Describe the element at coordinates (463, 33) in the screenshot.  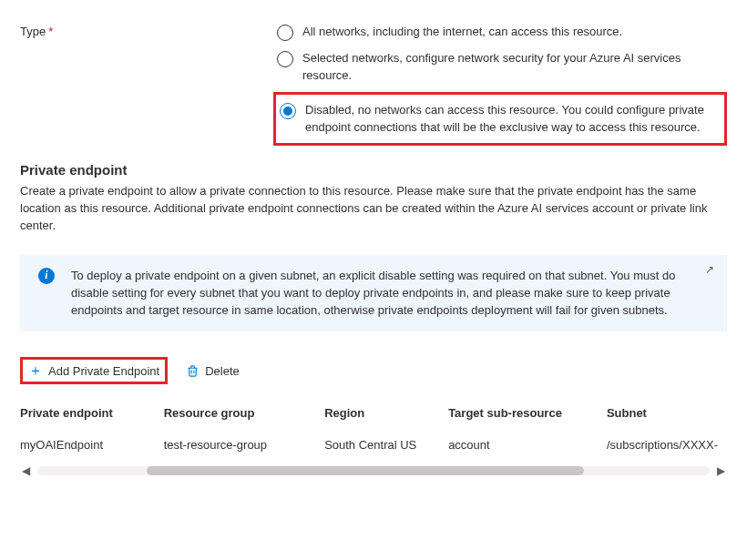
I see `type-option-label: All networks, including the internet, ca…` at that location.